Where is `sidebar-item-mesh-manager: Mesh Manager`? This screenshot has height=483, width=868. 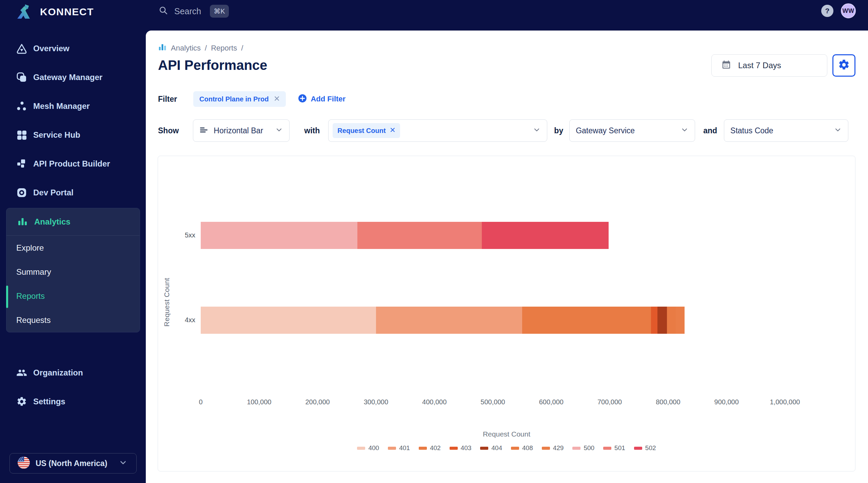 sidebar-item-mesh-manager: Mesh Manager is located at coordinates (73, 106).